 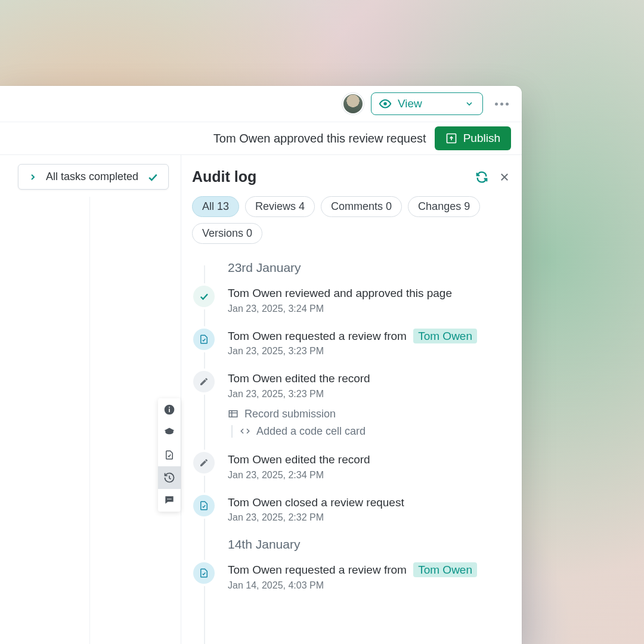 I want to click on sub-section: Record submission, so click(x=369, y=414).